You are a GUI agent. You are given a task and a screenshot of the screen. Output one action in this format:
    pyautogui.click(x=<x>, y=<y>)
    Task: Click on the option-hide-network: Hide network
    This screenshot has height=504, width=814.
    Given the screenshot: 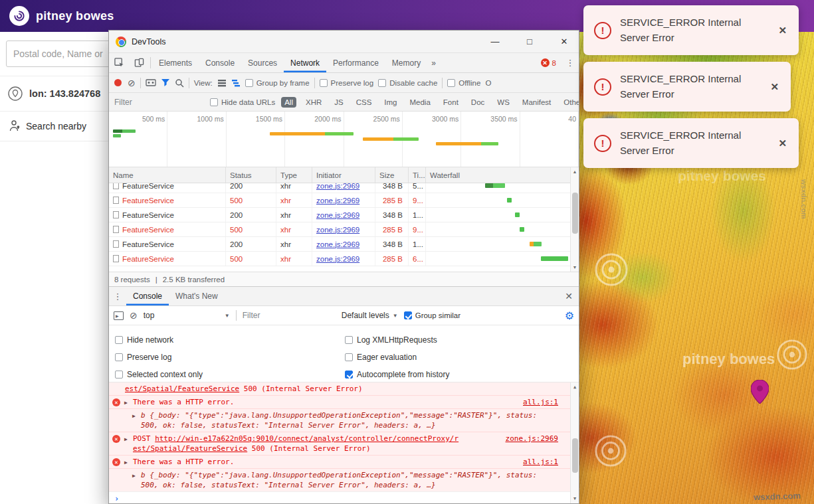 What is the action you would take?
    pyautogui.click(x=230, y=340)
    